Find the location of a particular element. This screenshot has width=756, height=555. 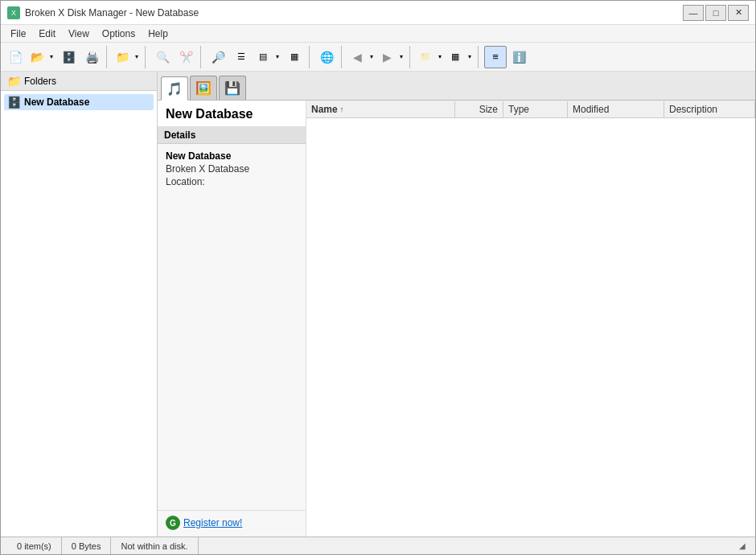

sort-arrow-name: ↑ is located at coordinates (343, 109).